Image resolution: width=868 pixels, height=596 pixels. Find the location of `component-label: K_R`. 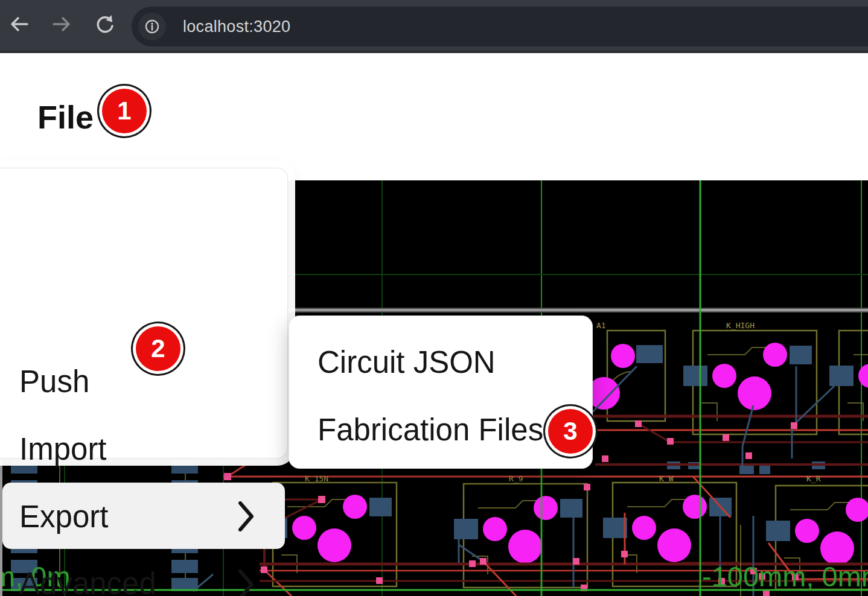

component-label: K_R is located at coordinates (814, 479).